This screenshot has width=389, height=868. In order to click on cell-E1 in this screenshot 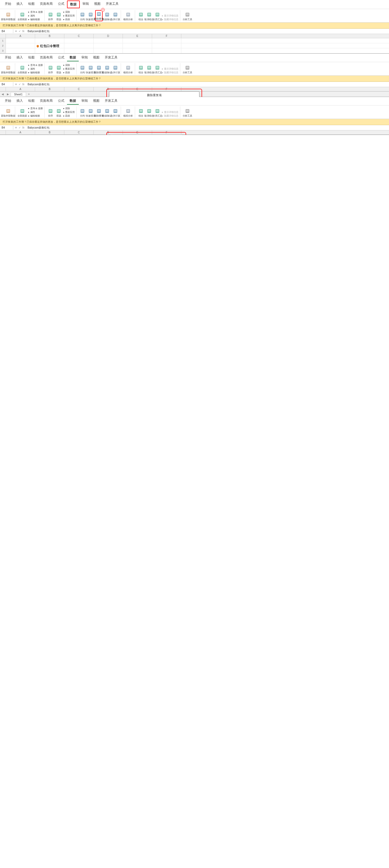, I will do `click(138, 41)`.